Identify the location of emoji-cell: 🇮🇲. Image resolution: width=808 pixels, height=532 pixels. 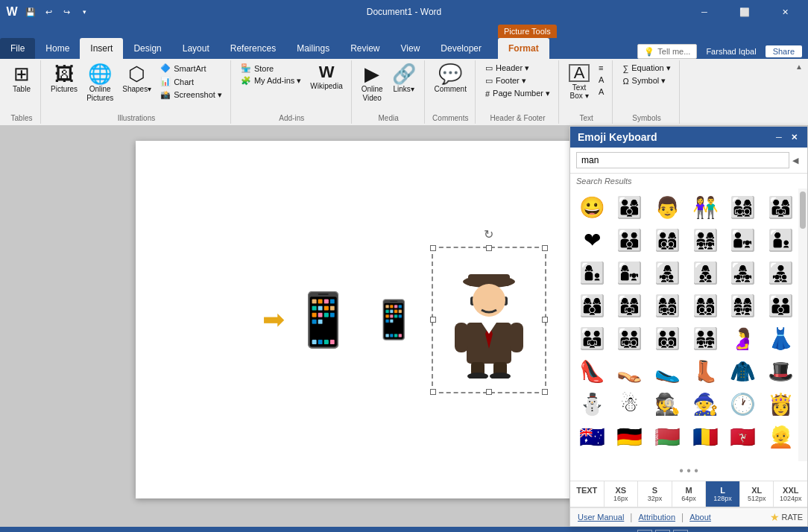
(743, 437).